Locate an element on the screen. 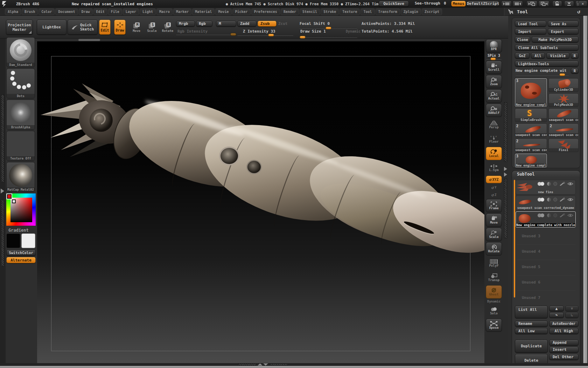 Image resolution: width=588 pixels, height=368 pixels. menu-item: Draw is located at coordinates (86, 12).